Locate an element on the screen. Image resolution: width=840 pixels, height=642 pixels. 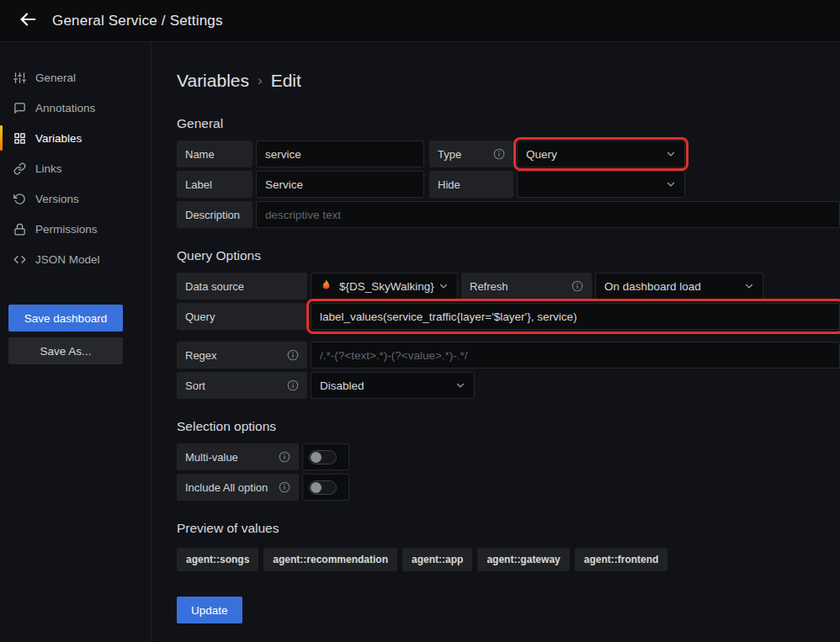
selection-options-heading: Selection options is located at coordinates (508, 427).